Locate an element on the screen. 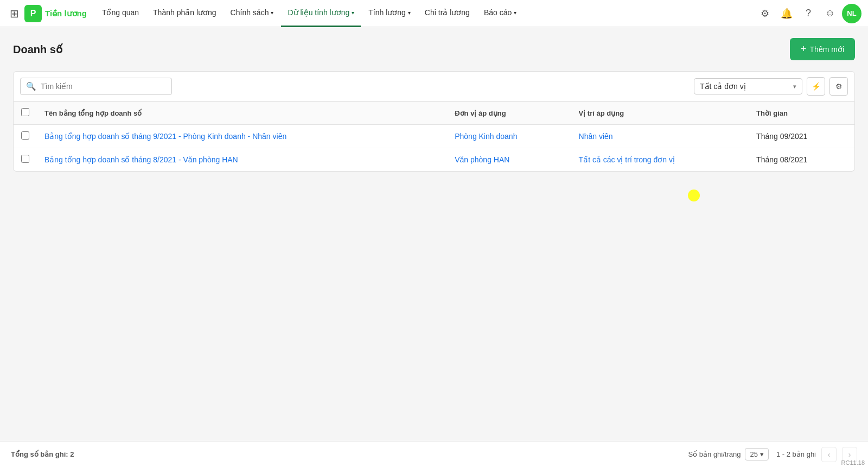 This screenshot has width=868, height=467. plus-icon: + is located at coordinates (804, 49).